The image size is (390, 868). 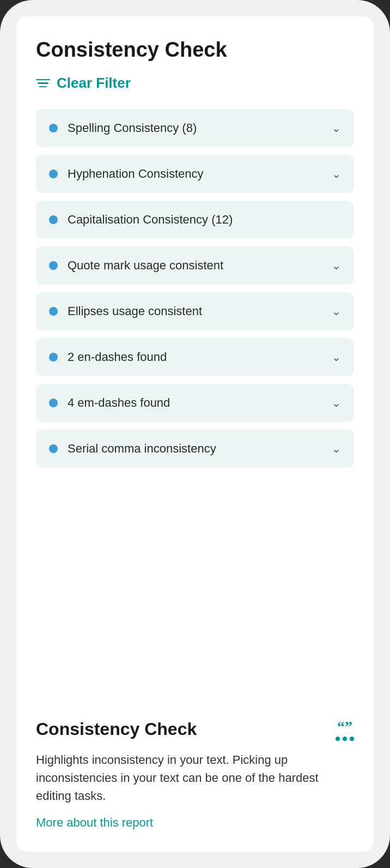 I want to click on info-section-title: Consistency Check, so click(x=117, y=730).